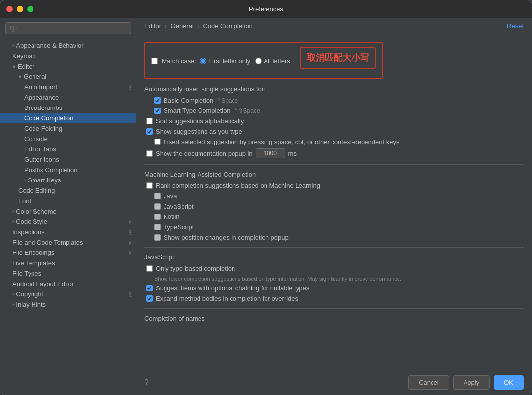 Image resolution: width=532 pixels, height=395 pixels. I want to click on sidebar-item-file-code-templates: File and Code Templates ⎘, so click(68, 243).